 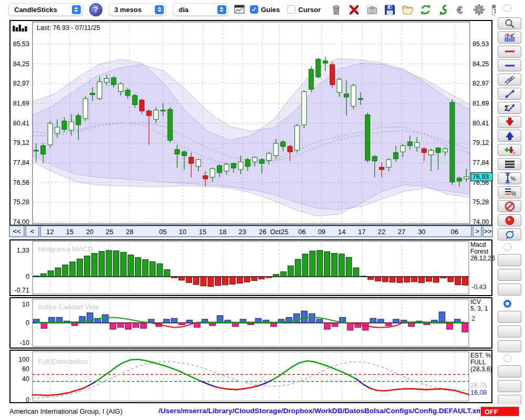 What do you see at coordinates (479, 385) in the screenshot?
I see `est-d-value: 26,75` at bounding box center [479, 385].